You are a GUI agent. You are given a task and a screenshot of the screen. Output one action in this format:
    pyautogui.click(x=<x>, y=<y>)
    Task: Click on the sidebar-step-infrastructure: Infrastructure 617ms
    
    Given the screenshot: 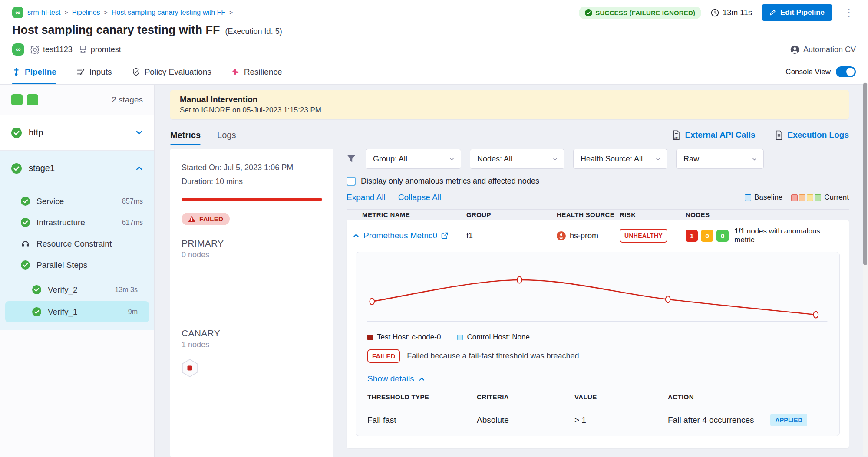 What is the action you would take?
    pyautogui.click(x=77, y=222)
    